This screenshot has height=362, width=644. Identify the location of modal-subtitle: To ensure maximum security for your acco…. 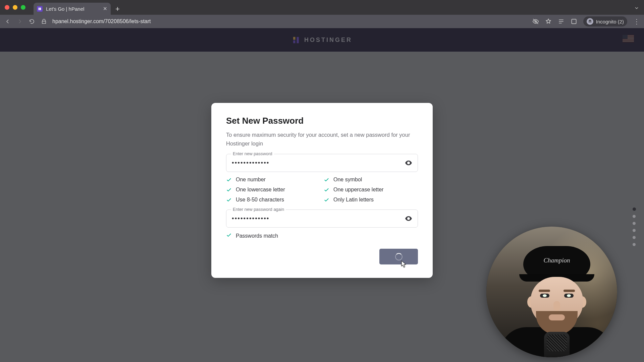
(322, 139).